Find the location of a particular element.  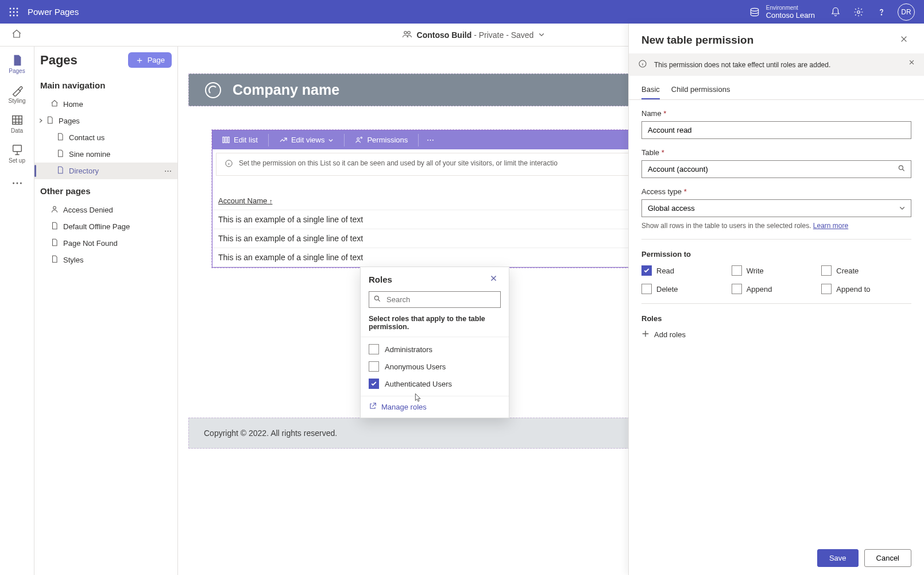

tree-item-directory: Directory ⋯ is located at coordinates (106, 171).